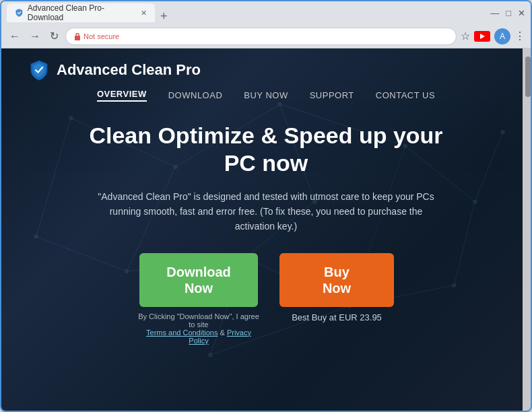  I want to click on title-bar: Advanced Clean Pro- Download ✕ + — □ ✕, so click(266, 13).